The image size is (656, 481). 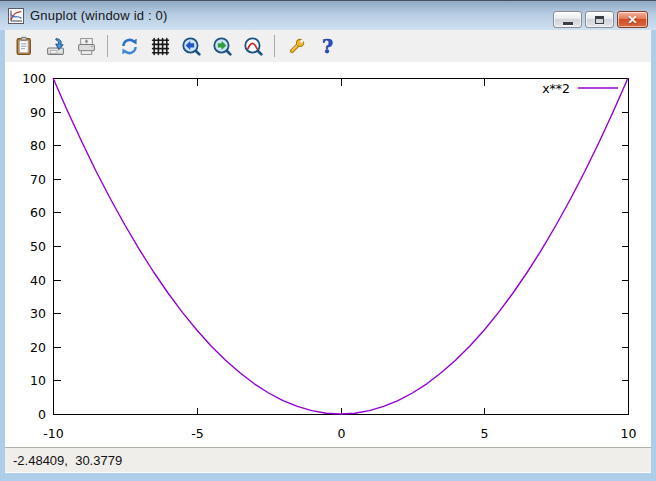 What do you see at coordinates (632, 20) in the screenshot?
I see `close-icon: ✕` at bounding box center [632, 20].